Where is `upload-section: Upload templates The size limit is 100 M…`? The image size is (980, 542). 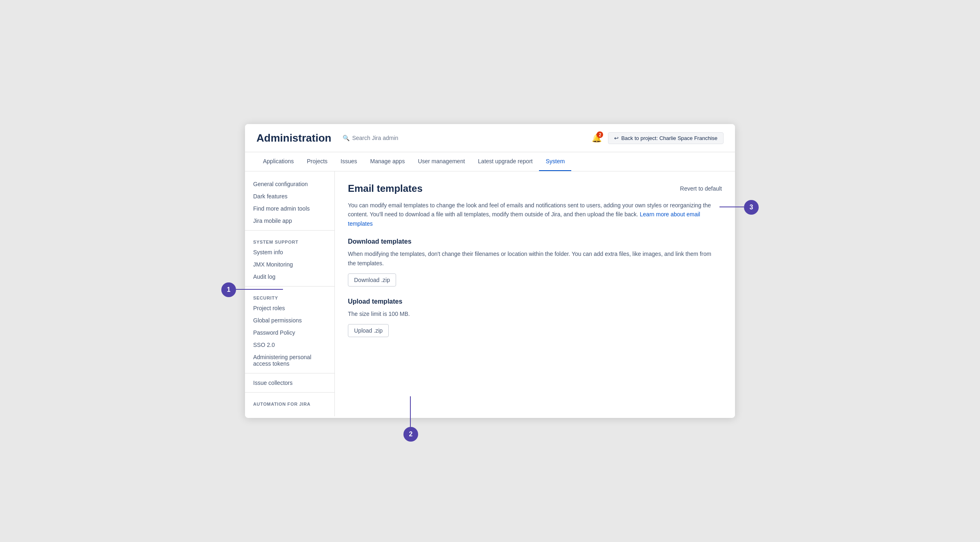
upload-section: Upload templates The size limit is 100 M… is located at coordinates (535, 318).